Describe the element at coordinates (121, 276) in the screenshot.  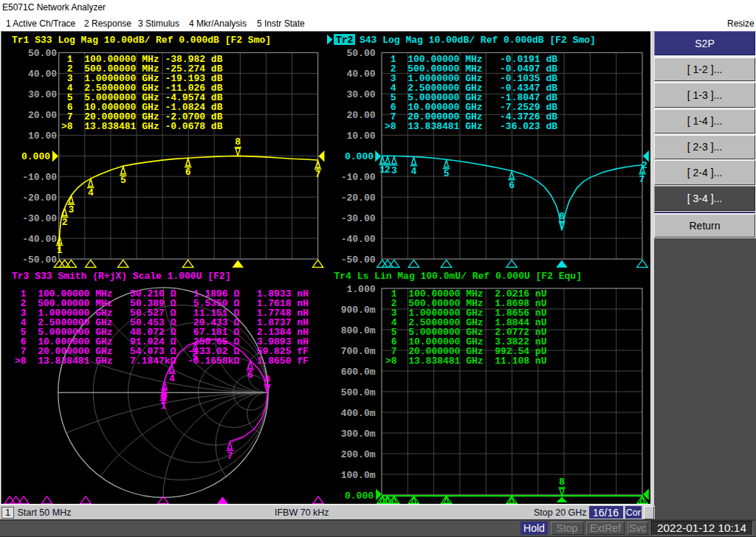
I see `svg-text:Tr3 S33 Smith (R+jX) Scale 1.0: Tr3 S33 Smith (R+jX) Scale 1.000U [F2]` at that location.